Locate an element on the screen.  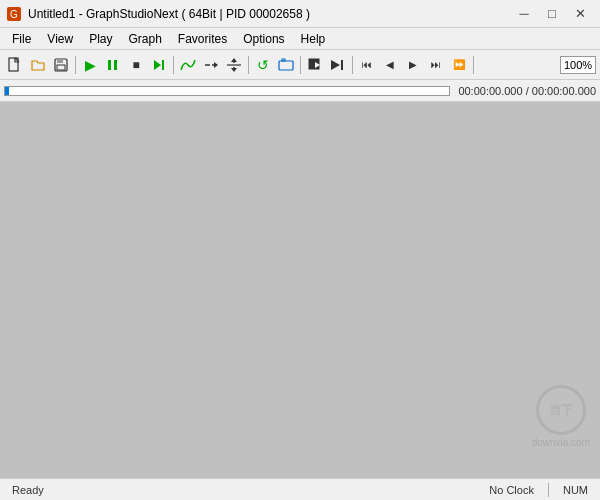
menu-help: Help is located at coordinates (314, 39).